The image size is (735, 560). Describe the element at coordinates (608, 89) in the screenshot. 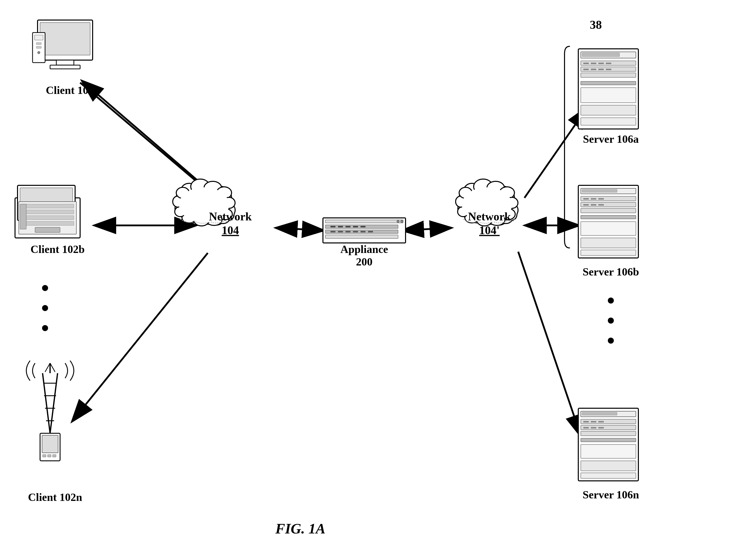

I see `server-106a-icon` at that location.